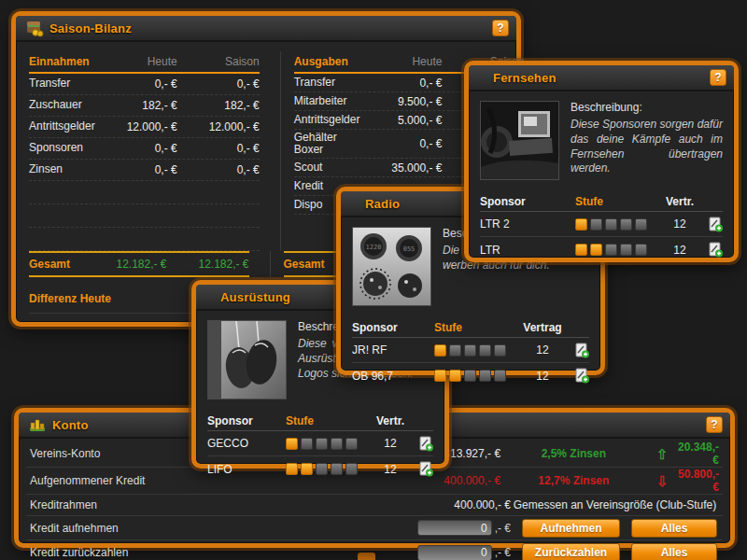 Image resolution: width=747 pixels, height=560 pixels. Describe the element at coordinates (144, 63) in the screenshot. I see `einnahmen-header: Einnahmen Heute Saison` at that location.